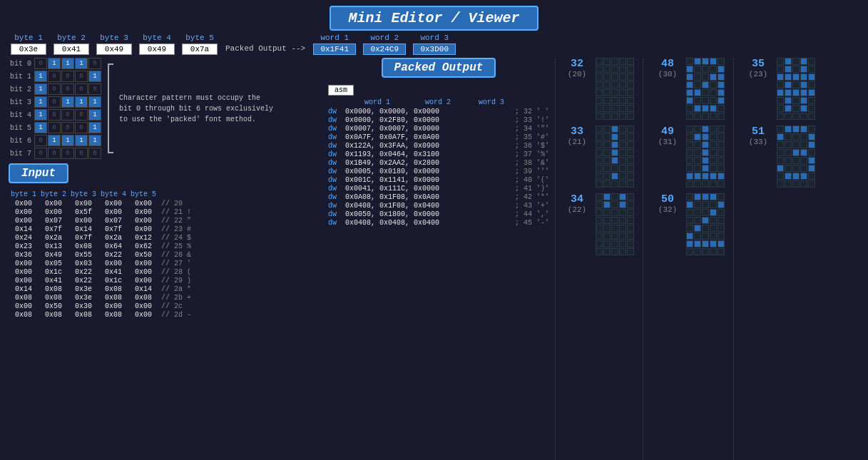  Describe the element at coordinates (41, 140) in the screenshot. I see `bit-cell-6-0: 0` at that location.